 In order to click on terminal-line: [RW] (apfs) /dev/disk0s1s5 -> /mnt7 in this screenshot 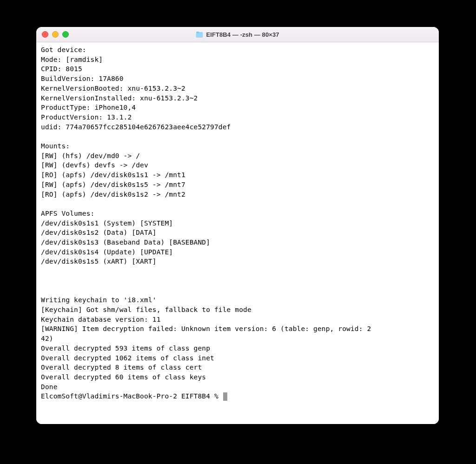, I will do `click(238, 185)`.